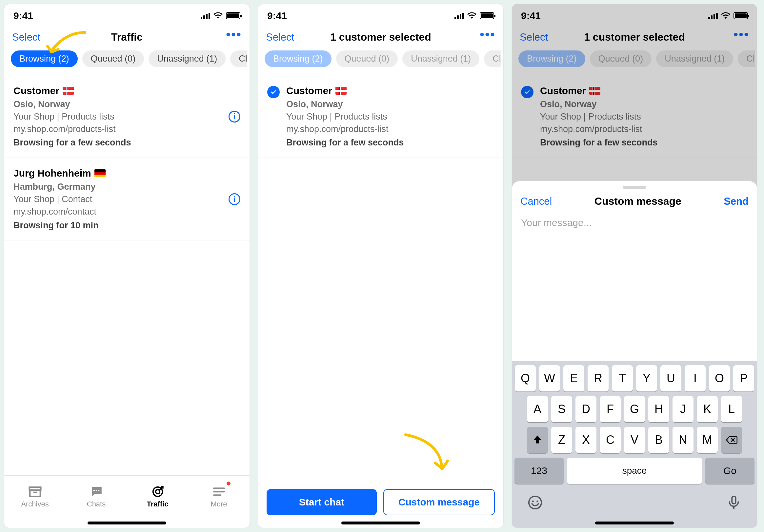 The height and width of the screenshot is (532, 764). What do you see at coordinates (659, 409) in the screenshot?
I see `key-h: H` at bounding box center [659, 409].